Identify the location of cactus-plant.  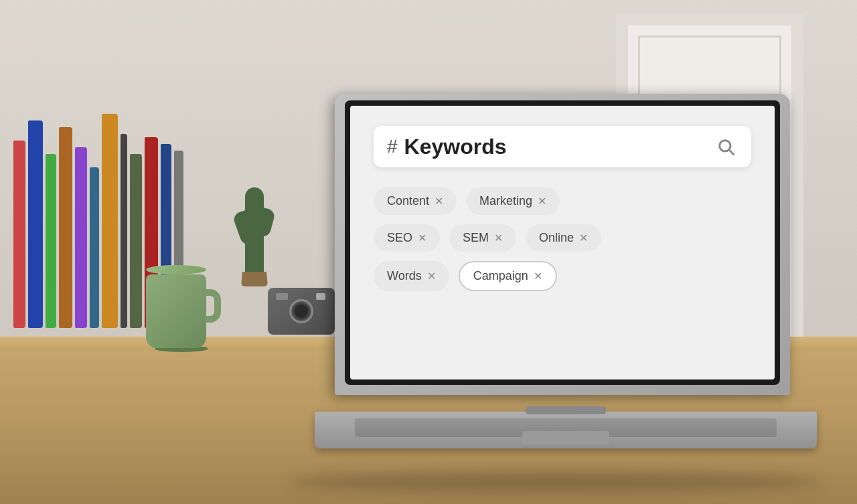
(254, 214).